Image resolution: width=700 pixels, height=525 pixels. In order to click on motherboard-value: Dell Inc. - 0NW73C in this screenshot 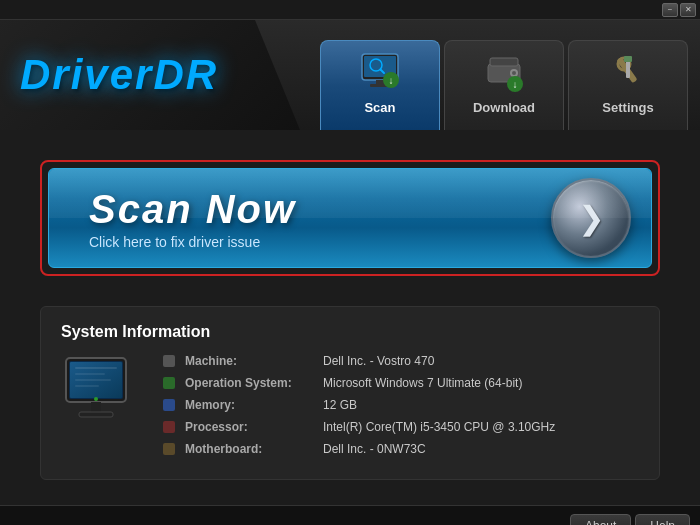, I will do `click(374, 449)`.